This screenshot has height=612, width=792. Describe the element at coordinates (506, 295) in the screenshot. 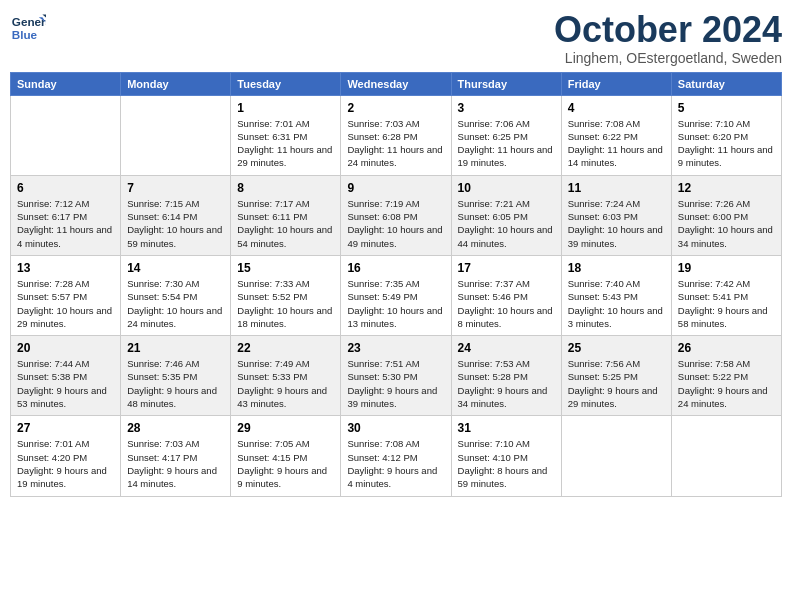

I see `day-cell: 17Sunrise: 7:37 AM Sunset: 5:46 PM Dayli…` at that location.